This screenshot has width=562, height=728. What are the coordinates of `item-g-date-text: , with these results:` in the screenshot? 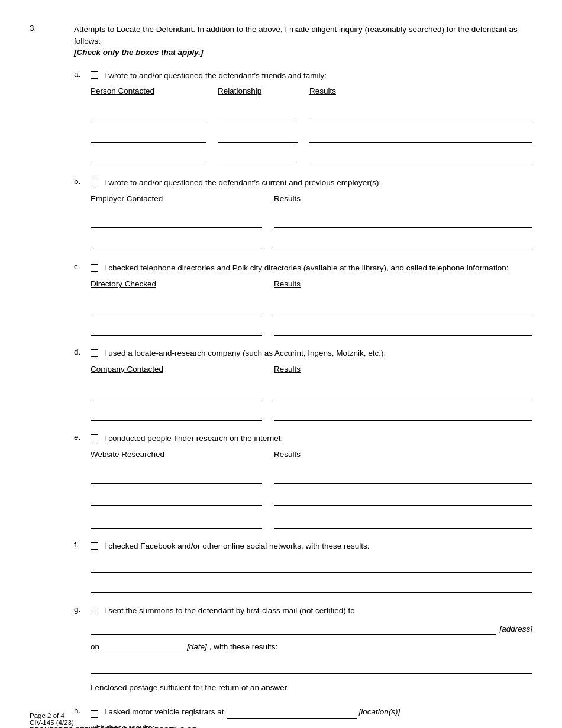 It's located at (244, 648).